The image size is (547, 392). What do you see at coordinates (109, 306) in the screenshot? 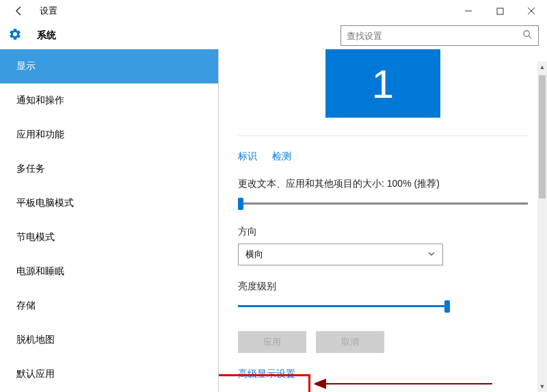
I see `sidebar-item-storage: 存储` at bounding box center [109, 306].